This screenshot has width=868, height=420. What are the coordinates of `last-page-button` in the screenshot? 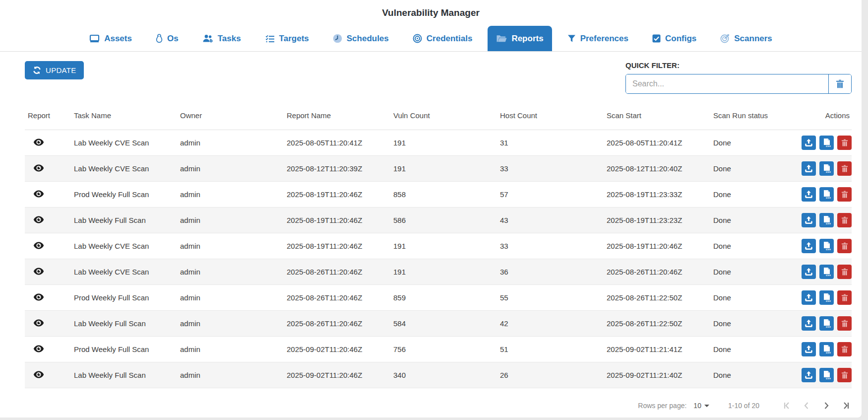 It's located at (846, 406).